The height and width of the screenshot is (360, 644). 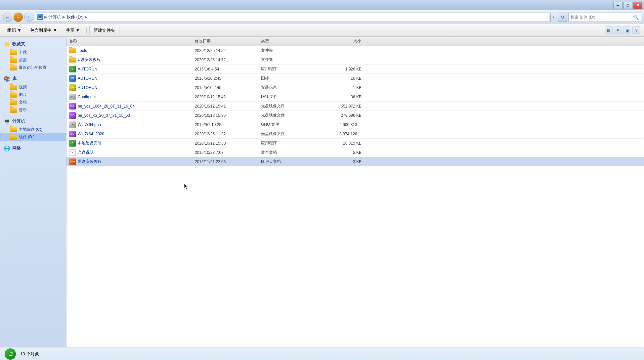 I want to click on ico-exe-icon: E, so click(x=72, y=143).